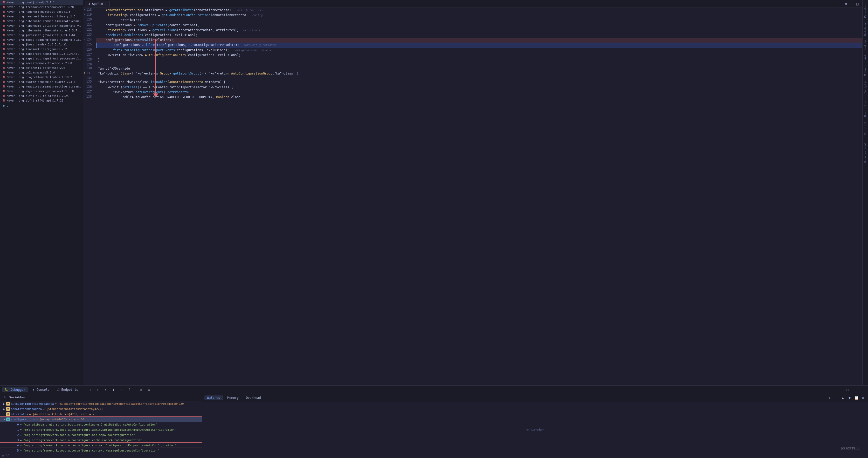  I want to click on sidebar-item-7: PlantUML, so click(865, 128).